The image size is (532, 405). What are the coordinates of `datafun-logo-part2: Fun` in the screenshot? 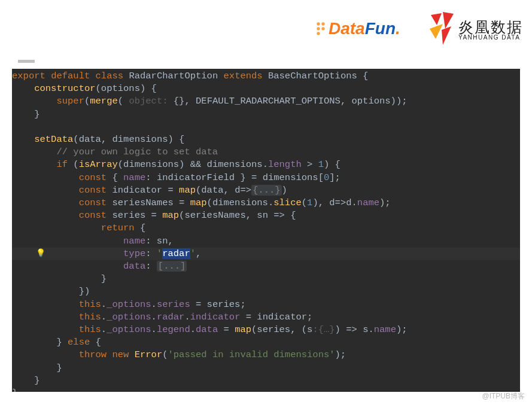 It's located at (381, 29).